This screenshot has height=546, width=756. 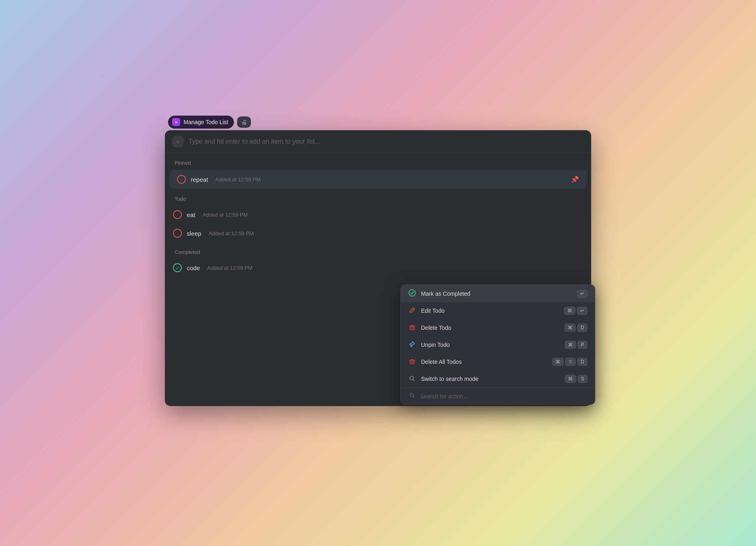 What do you see at coordinates (178, 142) in the screenshot?
I see `back-icon: ‹` at bounding box center [178, 142].